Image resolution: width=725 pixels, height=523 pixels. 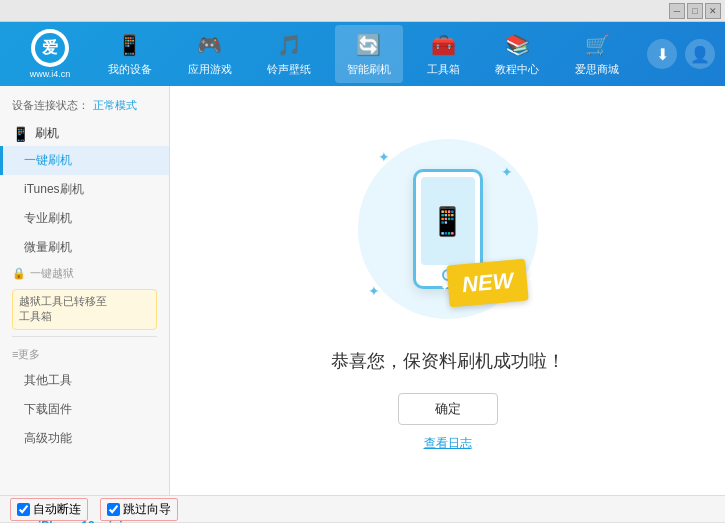 What do you see at coordinates (84, 438) in the screenshot?
I see `sidebar-item-advanced: 高级功能` at bounding box center [84, 438].